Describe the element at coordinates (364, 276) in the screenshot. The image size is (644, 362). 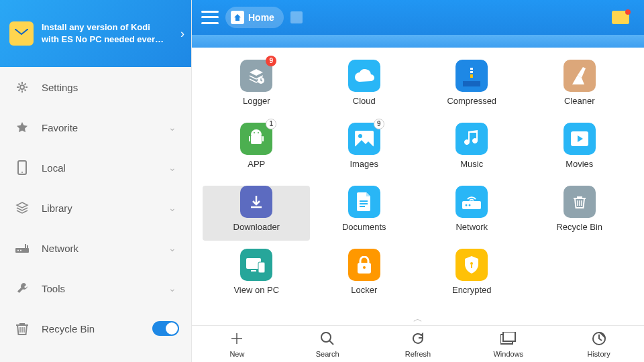
I see `tile-locker: Locker` at that location.